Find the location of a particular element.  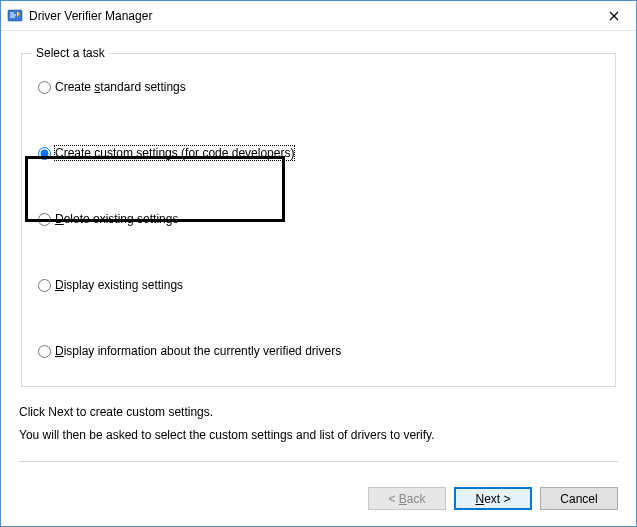

radio-input-custom is located at coordinates (44, 154).